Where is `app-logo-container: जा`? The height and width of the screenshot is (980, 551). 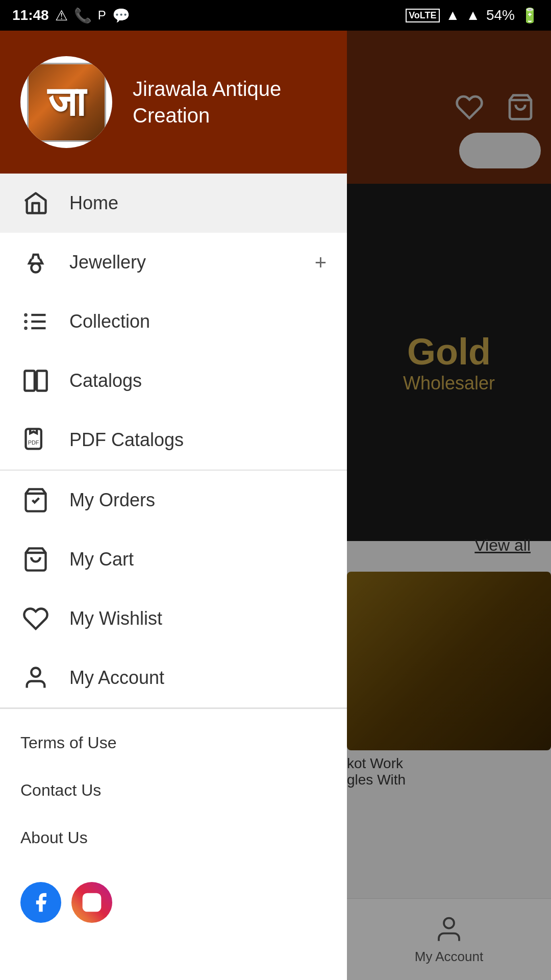 app-logo-container: जा is located at coordinates (66, 102).